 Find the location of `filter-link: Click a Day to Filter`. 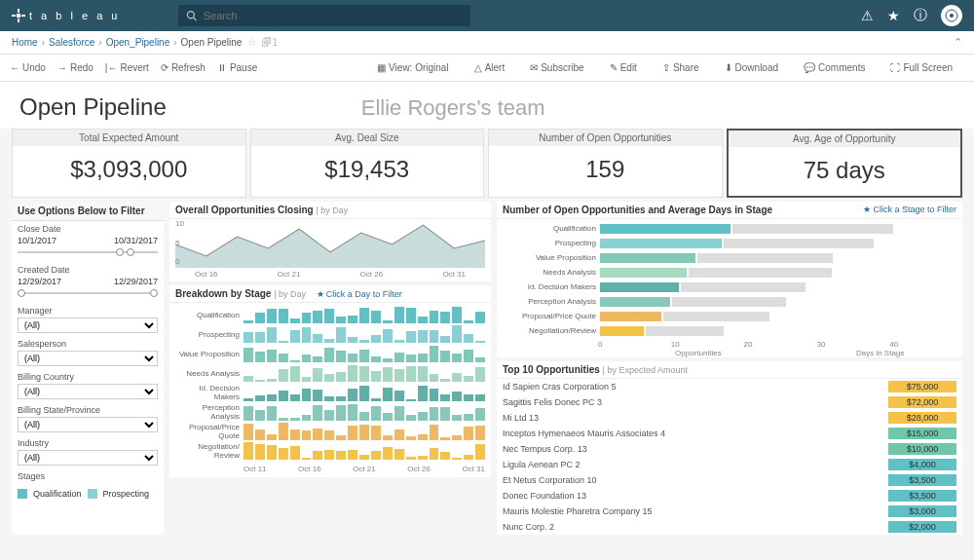

filter-link: Click a Day to Filter is located at coordinates (359, 294).